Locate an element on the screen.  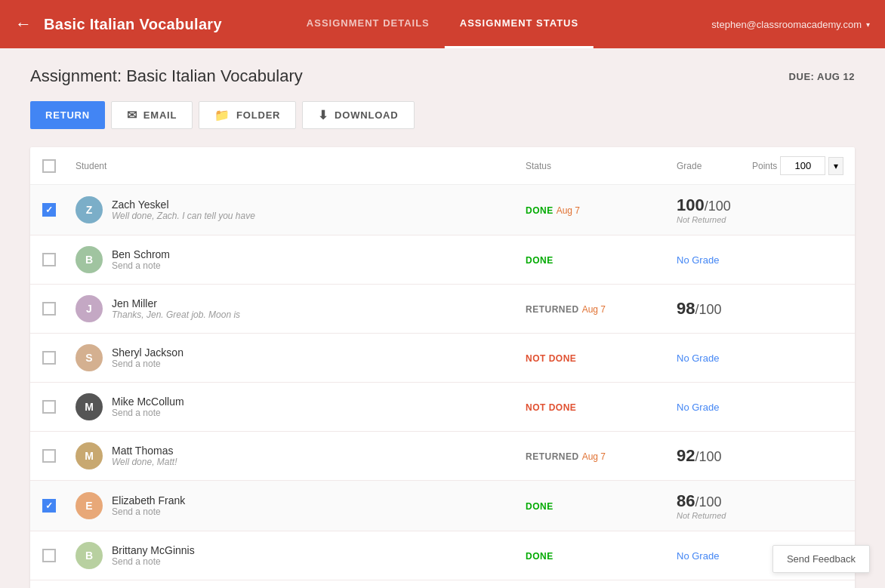
student-grade: 92/100 is located at coordinates (714, 456).